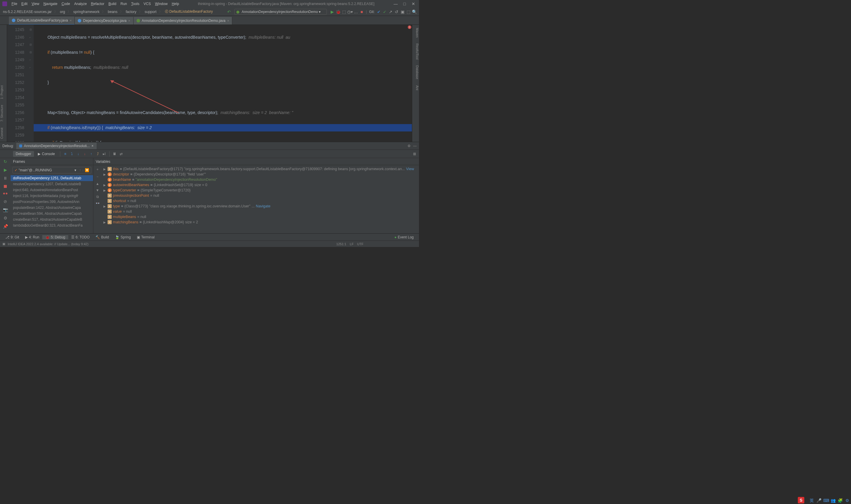  Describe the element at coordinates (3, 92) in the screenshot. I see `toolwindow-project: 1: Project` at that location.